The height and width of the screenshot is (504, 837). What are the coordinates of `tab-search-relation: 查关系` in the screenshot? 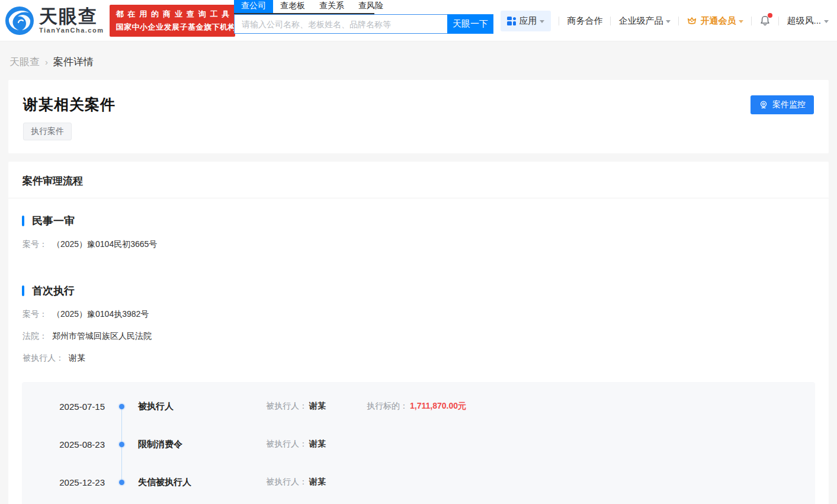 It's located at (332, 7).